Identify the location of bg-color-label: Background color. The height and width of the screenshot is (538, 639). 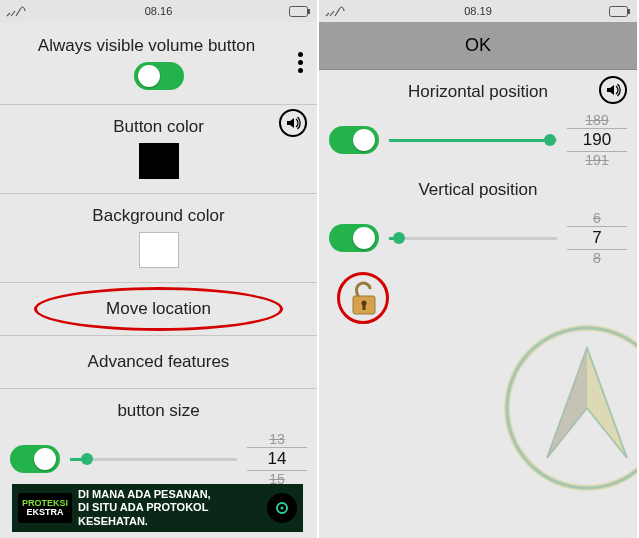
(158, 216).